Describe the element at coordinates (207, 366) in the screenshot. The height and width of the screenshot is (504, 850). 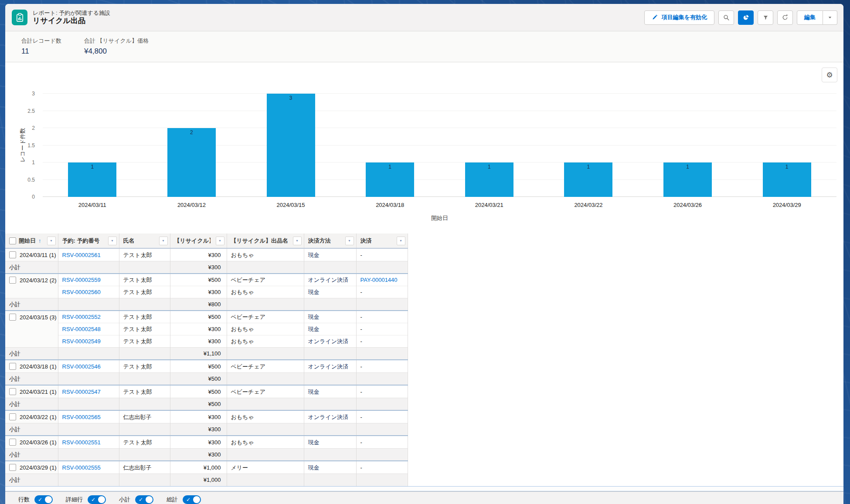
I see `table-row: 2024/03/18 (1)RSV-00002546テスト太郎¥500ベビーチェ…` at that location.